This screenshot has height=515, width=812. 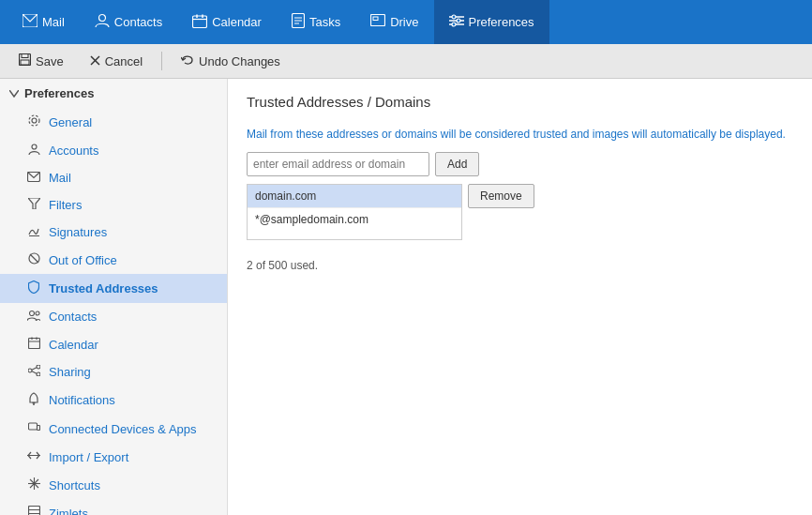 What do you see at coordinates (73, 345) in the screenshot?
I see `sidebar-item-calendar-label: Calendar` at bounding box center [73, 345].